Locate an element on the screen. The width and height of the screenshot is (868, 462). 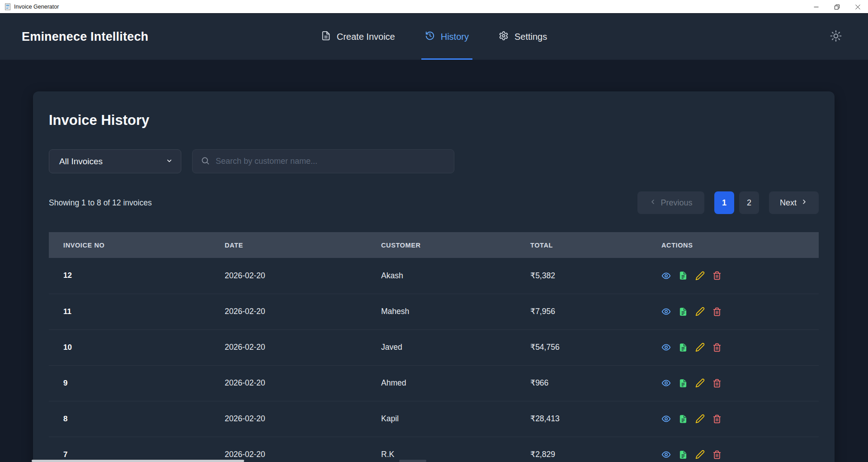
invoice-no-cell: 9 is located at coordinates (129, 383).